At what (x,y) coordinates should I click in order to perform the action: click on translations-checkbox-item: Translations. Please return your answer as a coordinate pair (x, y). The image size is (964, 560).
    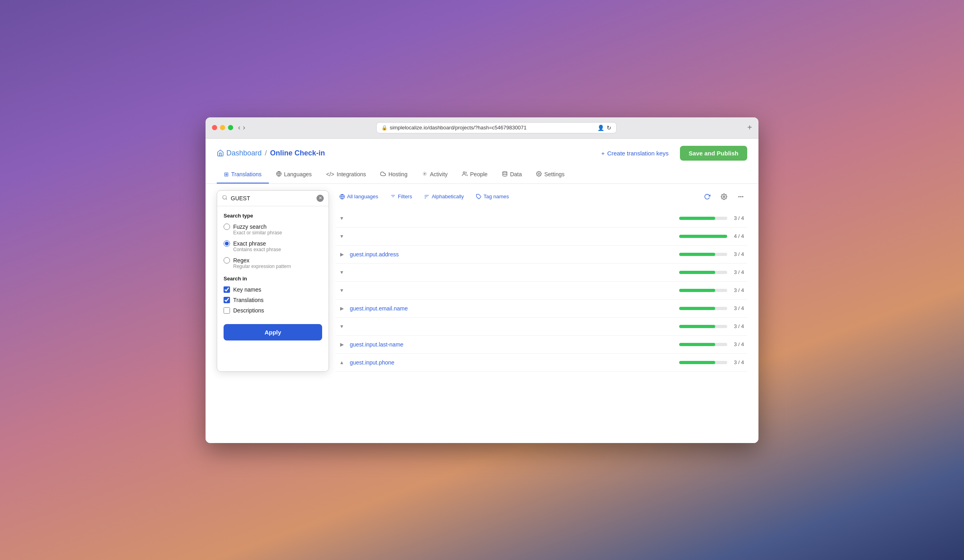
    Looking at the image, I should click on (273, 300).